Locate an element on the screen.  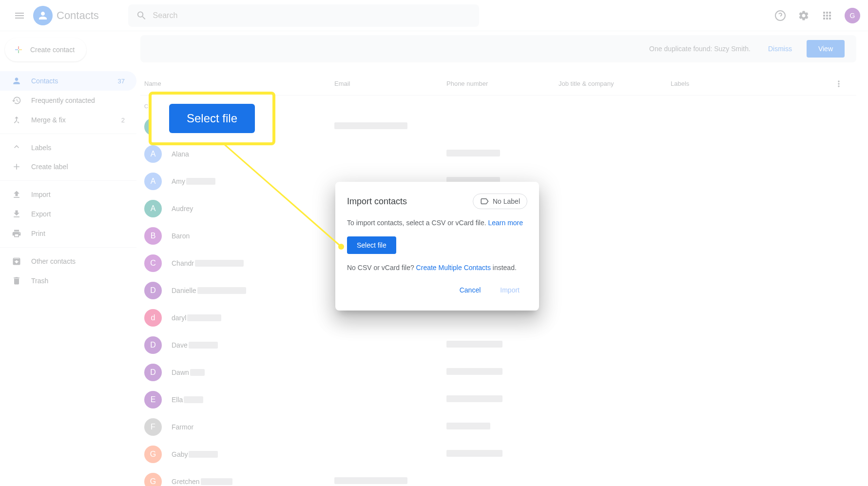
select-file-callout: Select file is located at coordinates (212, 118).